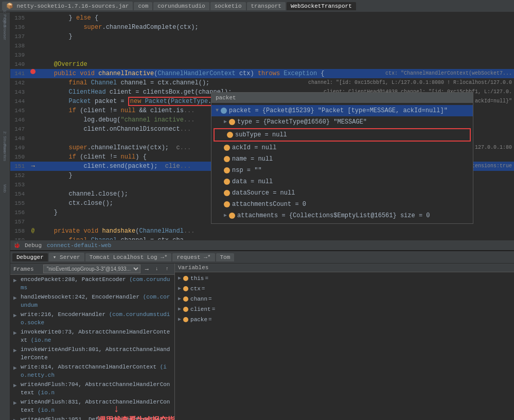 The height and width of the screenshot is (420, 514). Describe the element at coordinates (228, 6) in the screenshot. I see `tab-socketio: socketio` at that location.